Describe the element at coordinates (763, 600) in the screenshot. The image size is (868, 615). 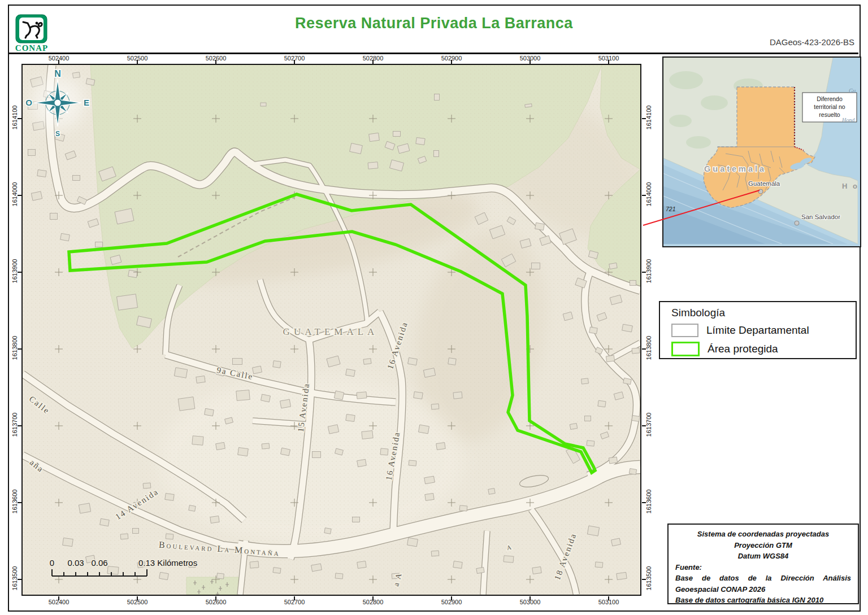
I see `source-line-2: Base de datos cartografía básica IGN 201…` at that location.